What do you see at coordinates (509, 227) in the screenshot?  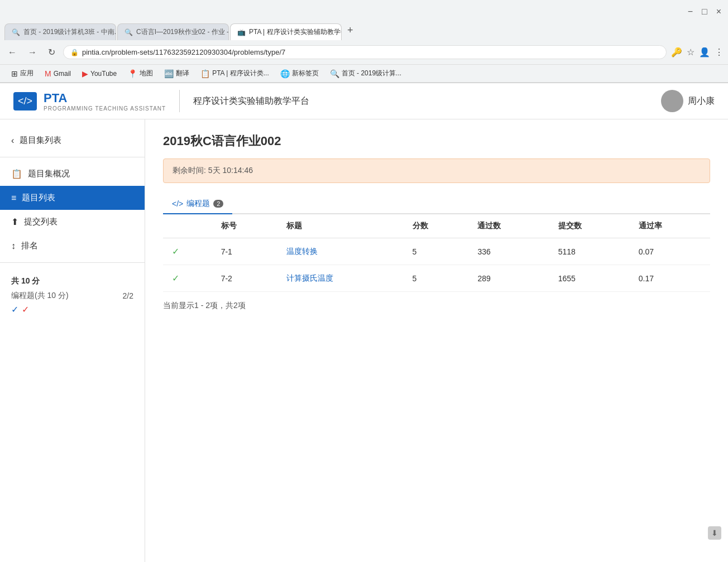 I see `col-pass-count: 通过数` at bounding box center [509, 227].